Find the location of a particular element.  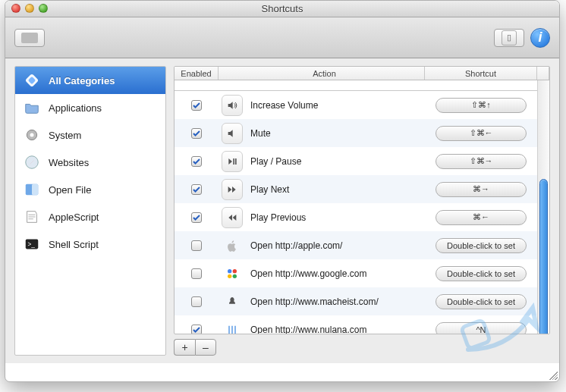

table-row: Open http://www.macheist.com/ Double-cli… is located at coordinates (362, 302).